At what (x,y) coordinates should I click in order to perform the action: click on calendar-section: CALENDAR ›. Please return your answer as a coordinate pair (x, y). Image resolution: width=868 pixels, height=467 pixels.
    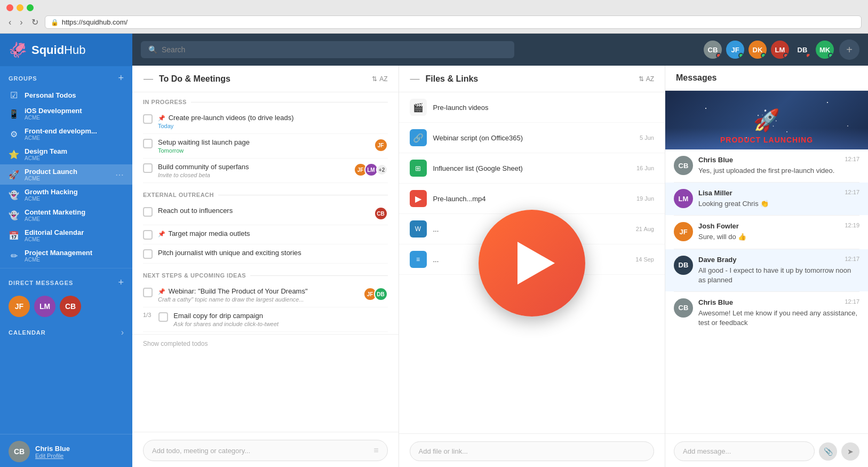
    Looking at the image, I should click on (66, 333).